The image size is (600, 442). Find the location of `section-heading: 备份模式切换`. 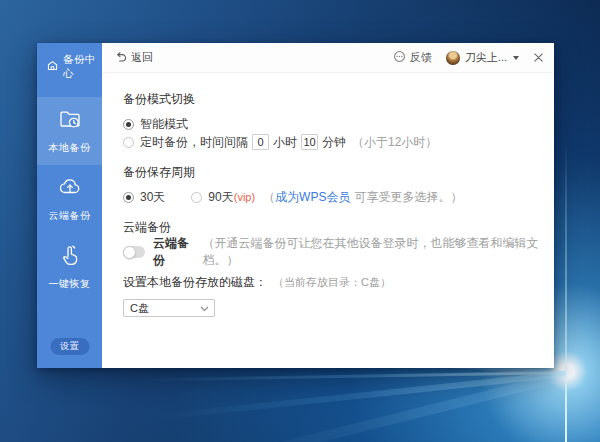

section-heading: 备份模式切换 is located at coordinates (332, 100).